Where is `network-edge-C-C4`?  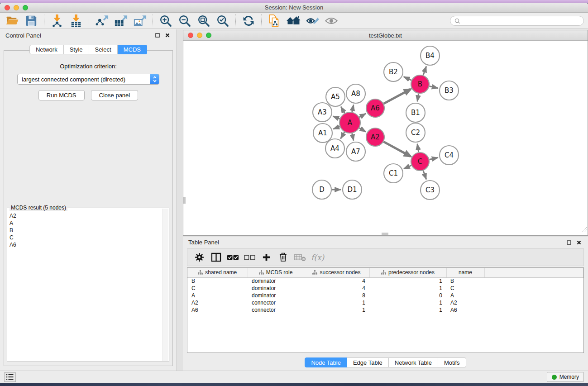
network-edge-C-C4 is located at coordinates (434, 158).